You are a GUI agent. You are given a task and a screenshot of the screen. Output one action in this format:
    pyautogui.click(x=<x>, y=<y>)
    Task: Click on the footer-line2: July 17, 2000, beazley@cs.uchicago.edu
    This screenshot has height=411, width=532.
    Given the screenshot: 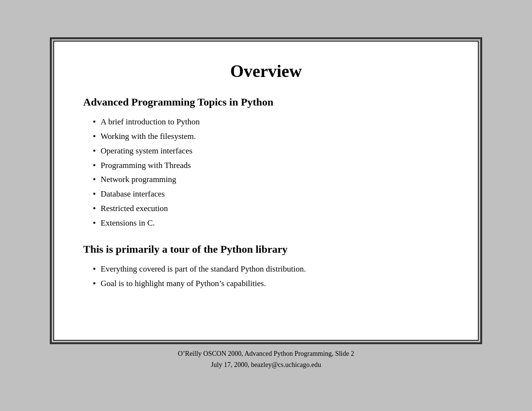 What is the action you would take?
    pyautogui.click(x=266, y=365)
    